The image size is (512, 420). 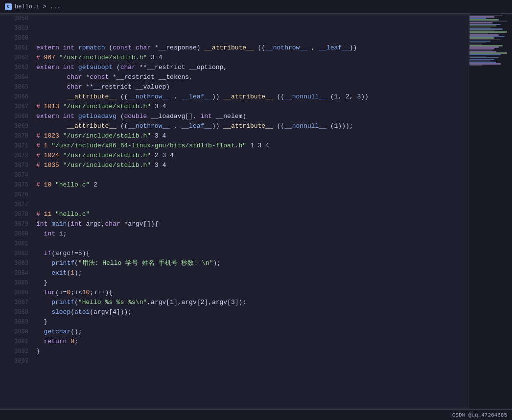 I want to click on line-code: exit(1);, so click(x=251, y=273).